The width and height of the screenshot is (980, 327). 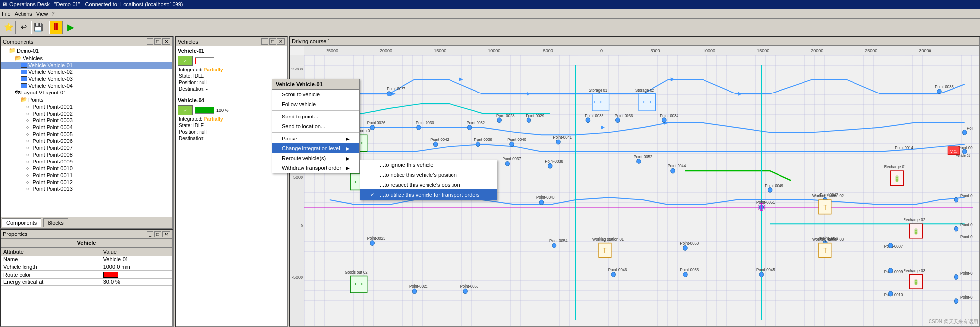 I want to click on component-tree: 📁 Demo-01 📂 Vehicles Vehicle Vehicle-01, so click(x=86, y=119).